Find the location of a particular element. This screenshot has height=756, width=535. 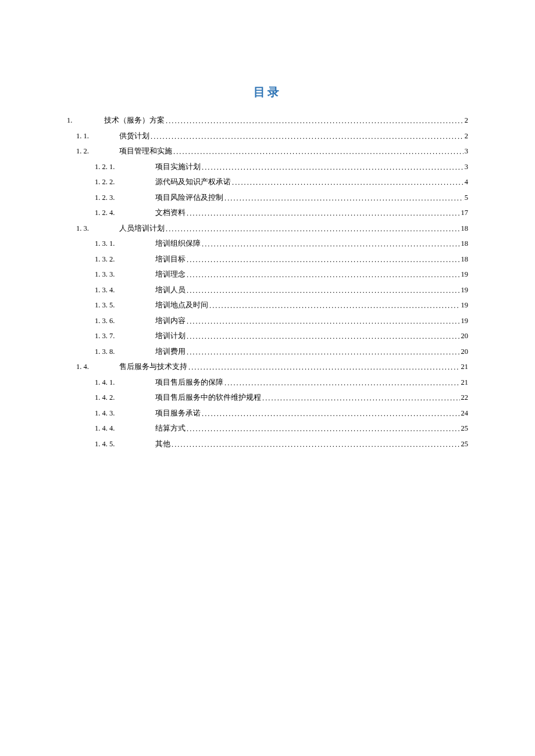

toc-text: 培训内容 is located at coordinates (170, 321).